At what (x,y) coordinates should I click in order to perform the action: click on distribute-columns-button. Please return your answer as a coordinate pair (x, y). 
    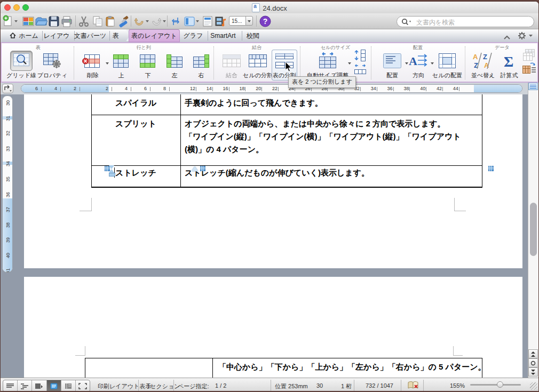
    Looking at the image, I should click on (360, 69).